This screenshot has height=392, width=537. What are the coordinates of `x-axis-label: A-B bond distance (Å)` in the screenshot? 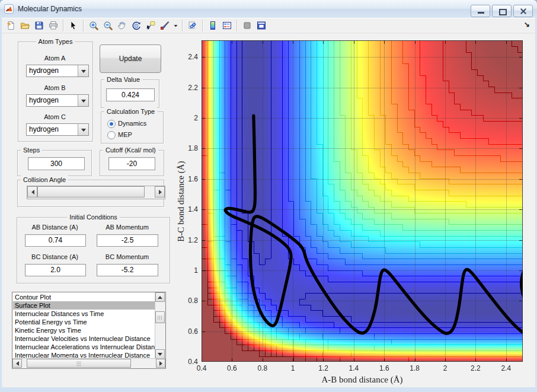 It's located at (362, 380).